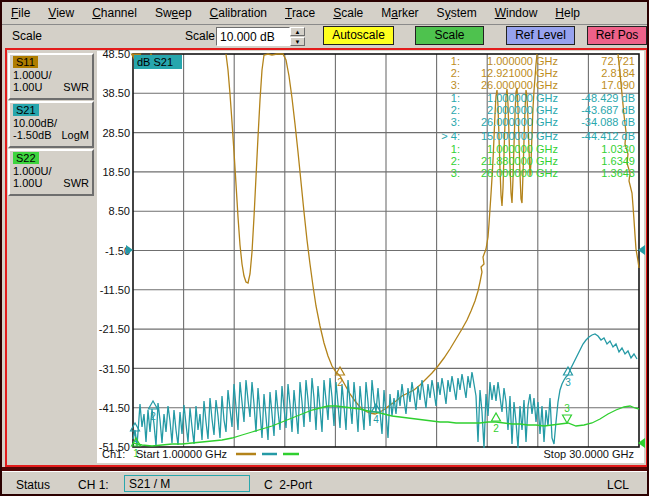  Describe the element at coordinates (522, 110) in the screenshot. I see `marker-readout-cell: 2.000000 GHz` at that location.